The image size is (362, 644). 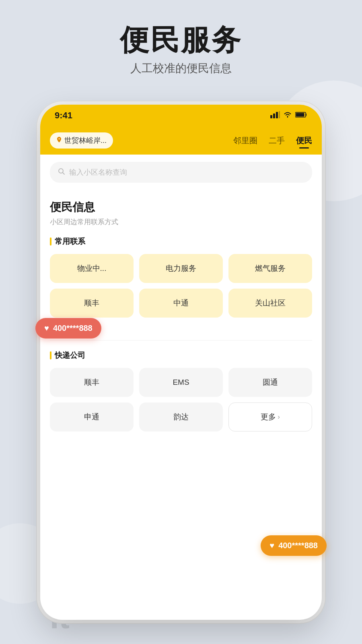 I want to click on courier-btn-3: 申通, so click(x=92, y=417).